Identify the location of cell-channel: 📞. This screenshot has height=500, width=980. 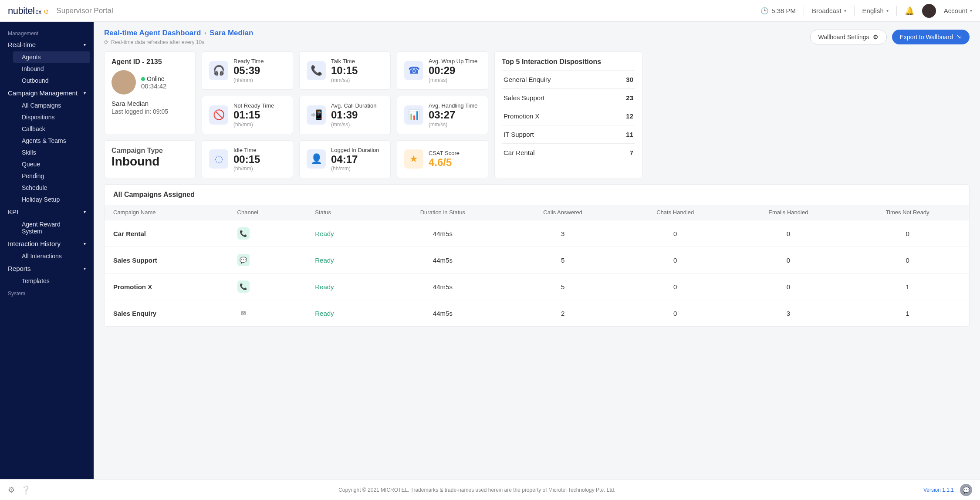
(267, 233).